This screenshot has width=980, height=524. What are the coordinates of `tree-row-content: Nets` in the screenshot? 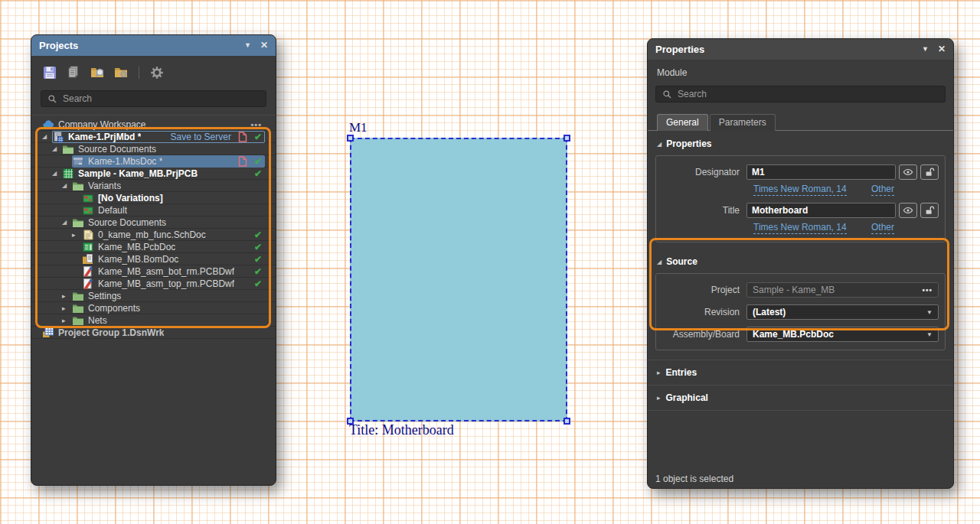 It's located at (168, 321).